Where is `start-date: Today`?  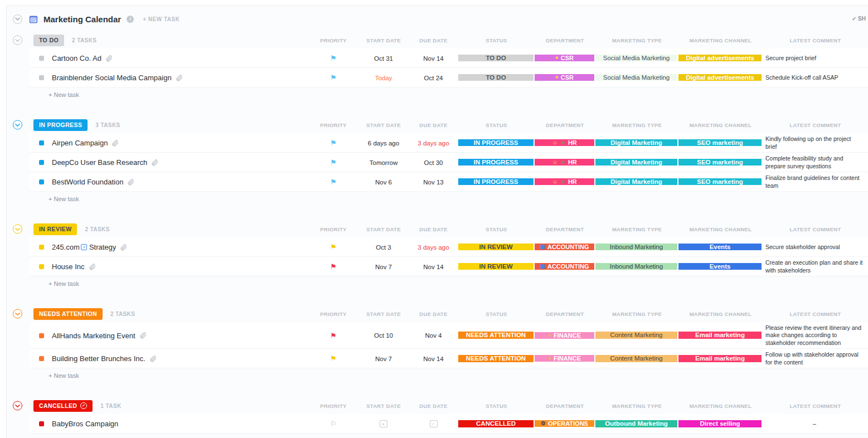 start-date: Today is located at coordinates (384, 78).